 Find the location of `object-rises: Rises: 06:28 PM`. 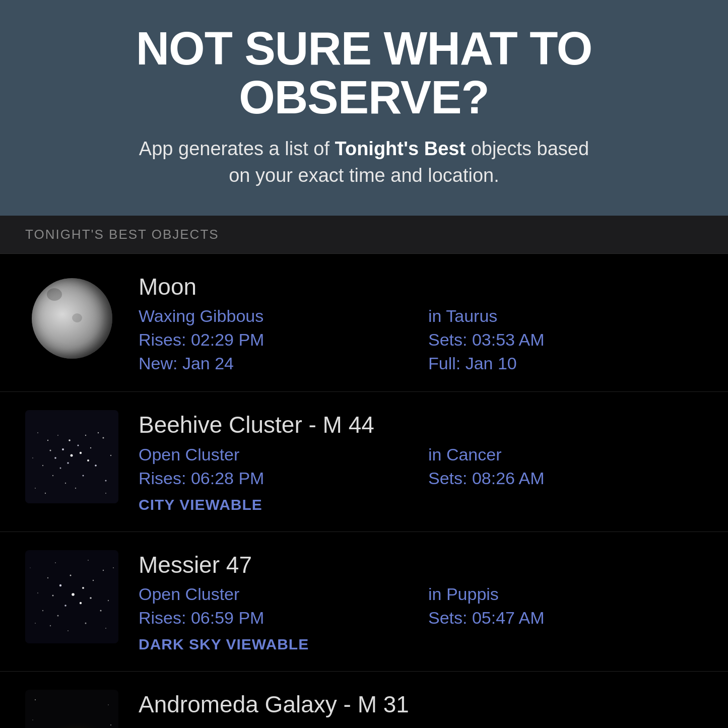

object-rises: Rises: 06:28 PM is located at coordinates (276, 479).